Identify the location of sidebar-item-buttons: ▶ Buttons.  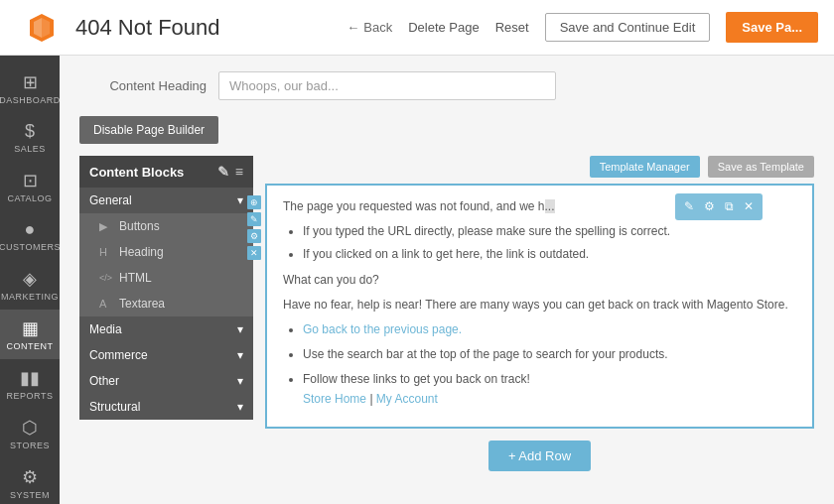
(167, 226).